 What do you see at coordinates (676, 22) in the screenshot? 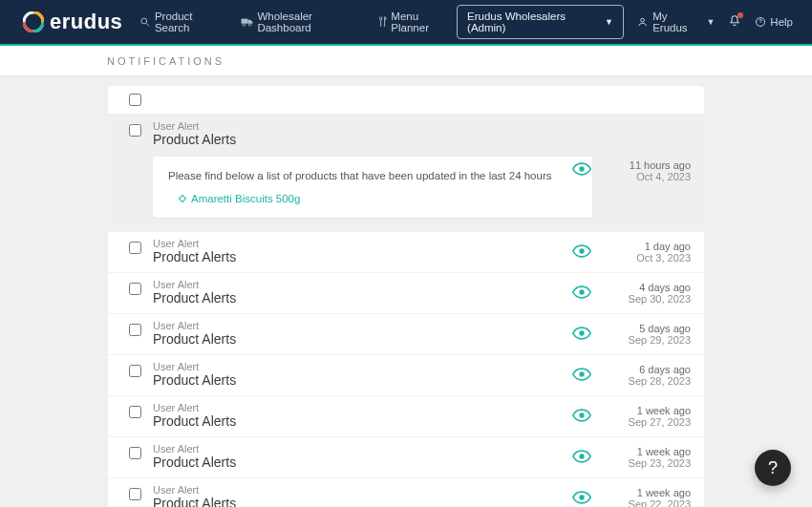
I see `my-erudus-label: My Erudus` at bounding box center [676, 22].